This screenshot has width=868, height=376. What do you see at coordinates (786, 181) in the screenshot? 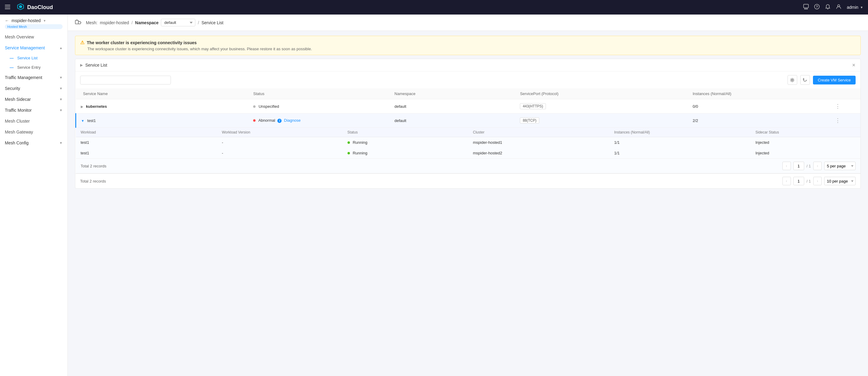
I see `main-prev-page-btn: ‹` at bounding box center [786, 181].